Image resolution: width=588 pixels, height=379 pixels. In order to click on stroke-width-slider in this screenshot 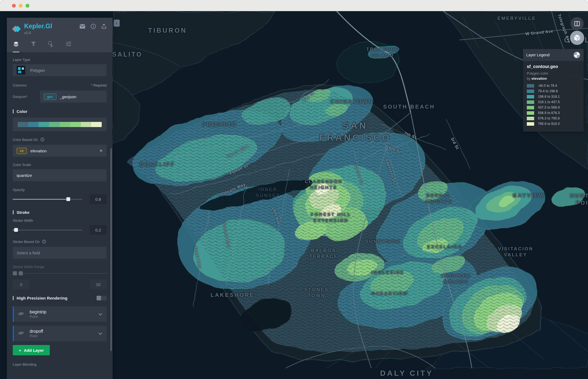, I will do `click(47, 230)`.